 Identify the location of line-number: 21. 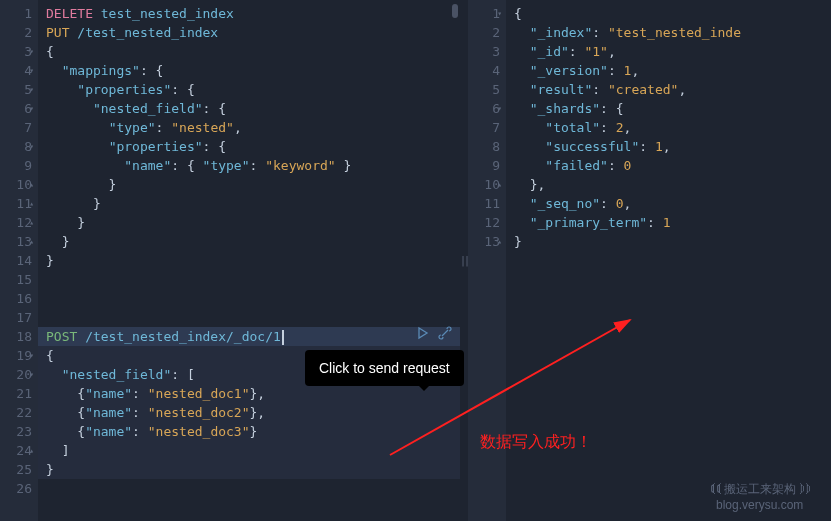
(16, 394).